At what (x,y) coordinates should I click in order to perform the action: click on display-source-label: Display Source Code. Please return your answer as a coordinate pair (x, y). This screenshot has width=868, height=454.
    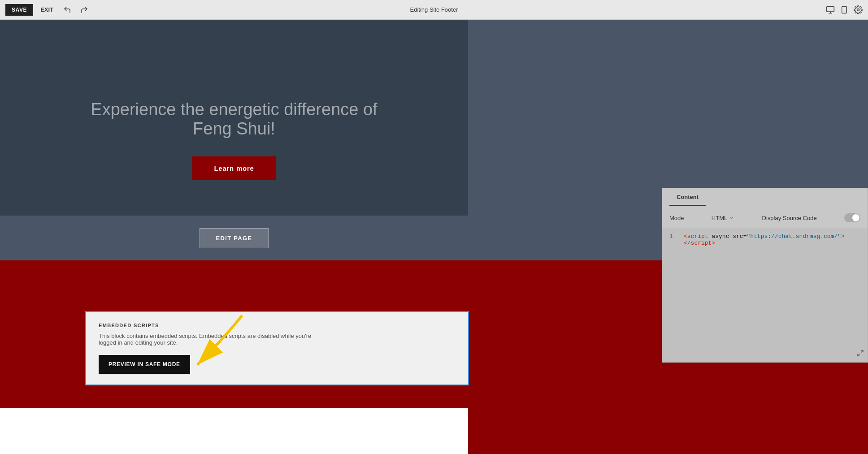
    Looking at the image, I should click on (790, 218).